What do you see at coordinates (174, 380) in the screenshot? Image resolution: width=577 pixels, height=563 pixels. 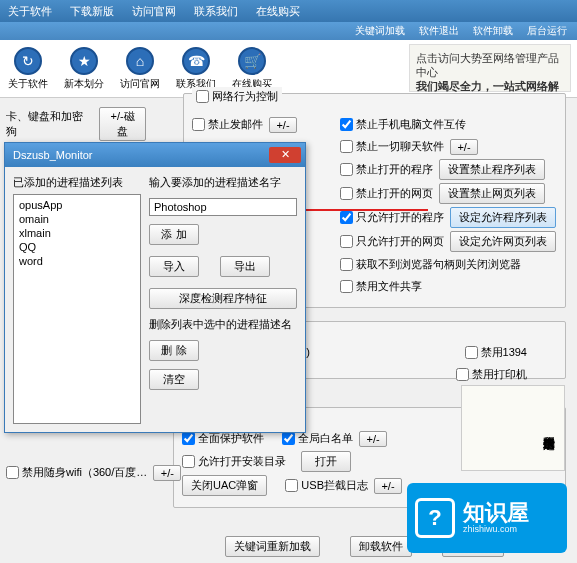 I see `clear-button: 清空` at bounding box center [174, 380].